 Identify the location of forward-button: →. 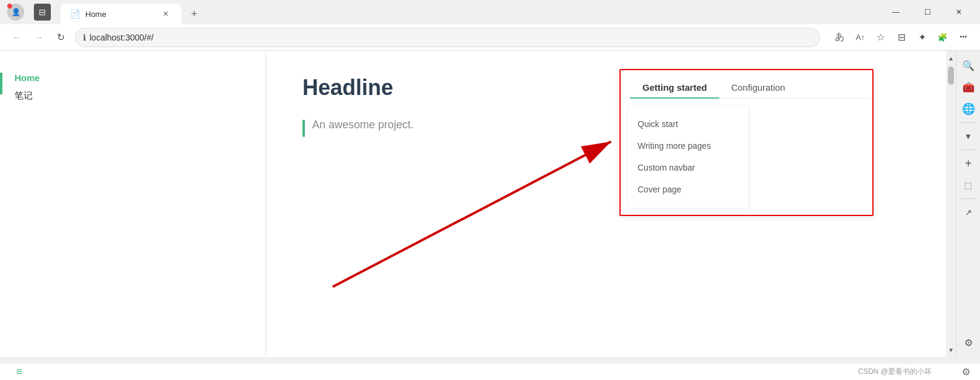
(39, 38).